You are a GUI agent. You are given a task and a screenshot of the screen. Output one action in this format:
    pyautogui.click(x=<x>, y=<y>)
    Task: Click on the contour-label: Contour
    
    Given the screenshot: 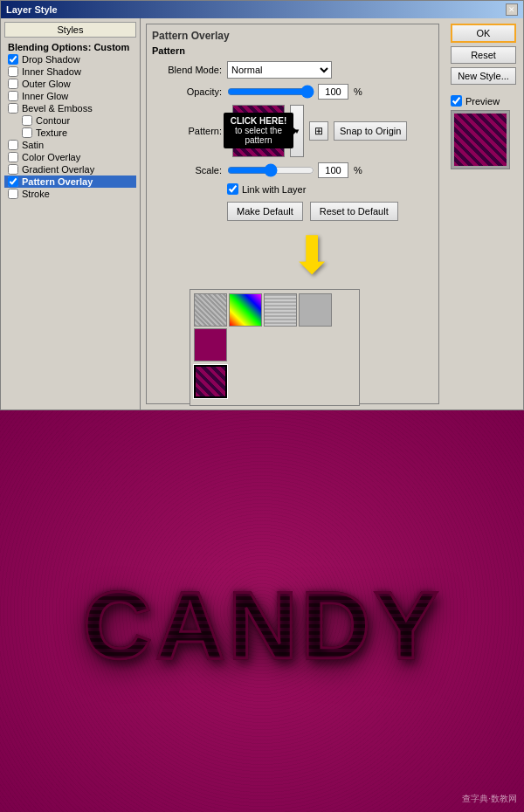 What is the action you would take?
    pyautogui.click(x=52, y=120)
    